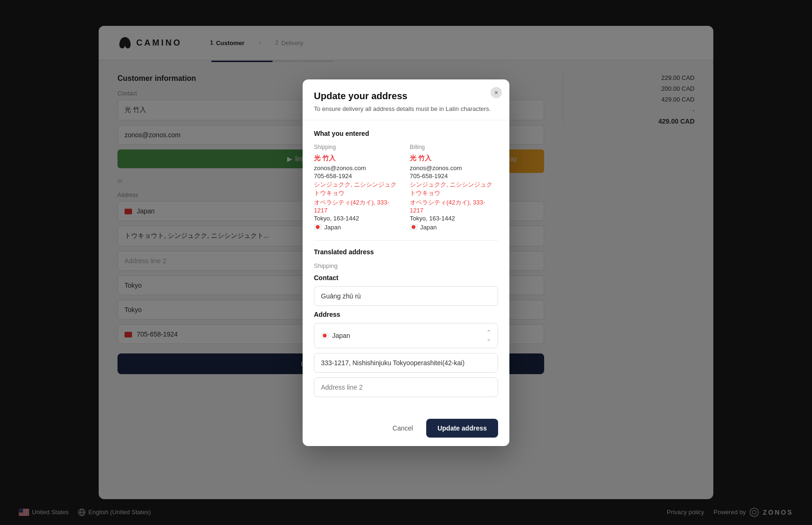  What do you see at coordinates (406, 296) in the screenshot?
I see `contact-input` at bounding box center [406, 296].